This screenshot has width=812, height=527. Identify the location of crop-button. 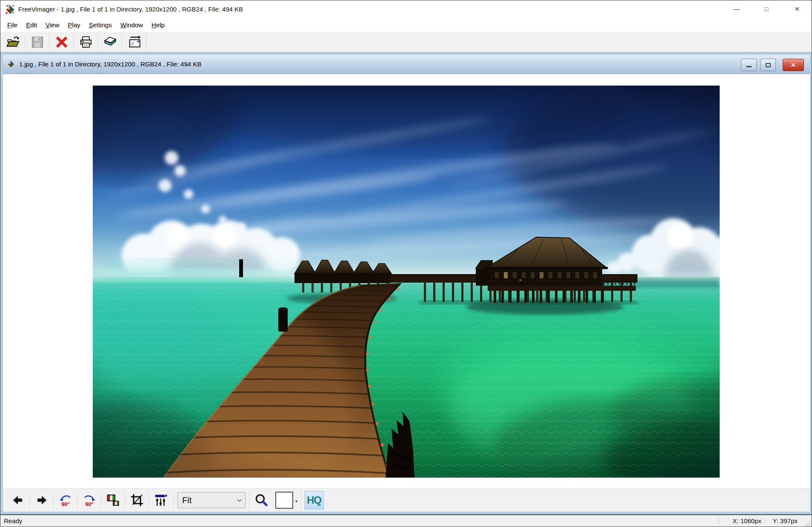
(137, 500).